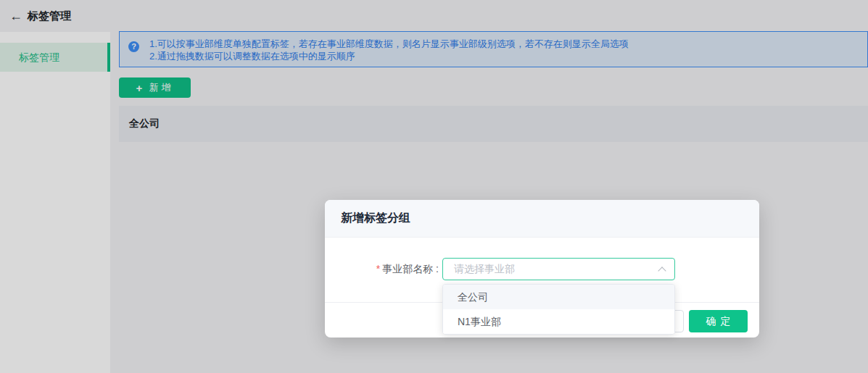 The height and width of the screenshot is (373, 868). Describe the element at coordinates (484, 269) in the screenshot. I see `division-select-placeholder: 请选择事业部` at that location.